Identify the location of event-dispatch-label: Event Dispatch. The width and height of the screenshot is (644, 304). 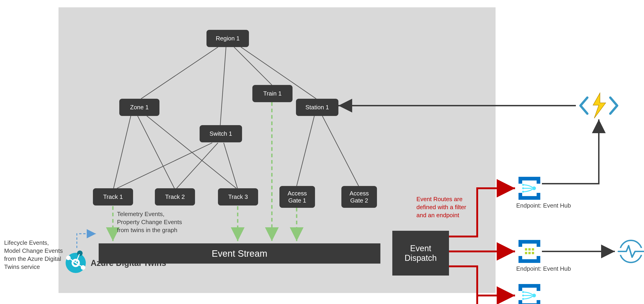
(420, 253).